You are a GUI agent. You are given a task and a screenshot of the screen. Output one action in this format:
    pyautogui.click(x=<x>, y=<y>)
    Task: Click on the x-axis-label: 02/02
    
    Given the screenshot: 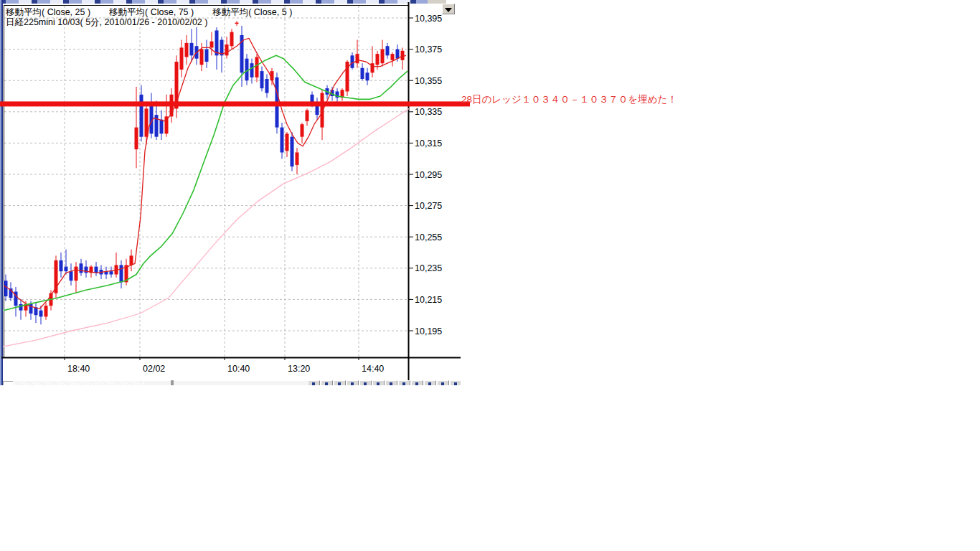 What is the action you would take?
    pyautogui.click(x=154, y=369)
    